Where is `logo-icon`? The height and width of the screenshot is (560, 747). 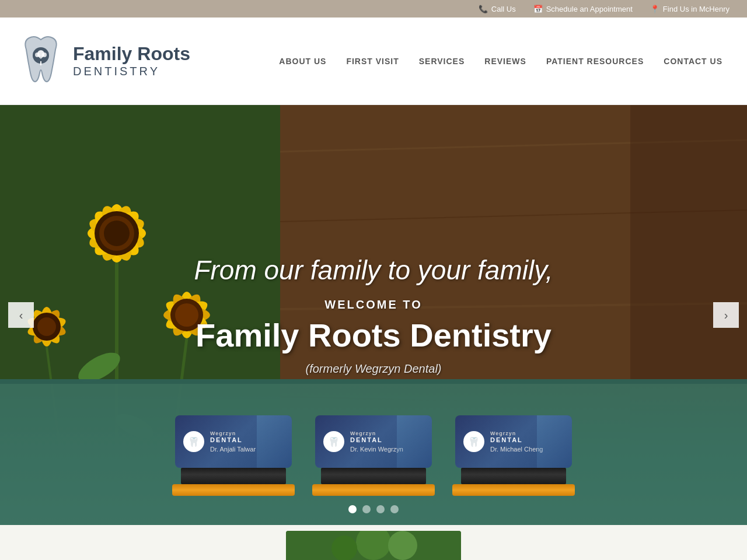
logo-icon is located at coordinates (41, 61).